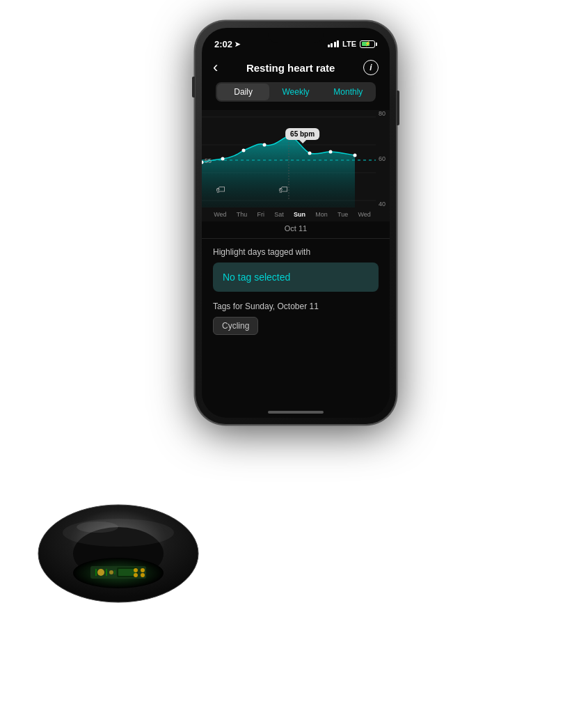  I want to click on y-label-40: 40, so click(382, 204).